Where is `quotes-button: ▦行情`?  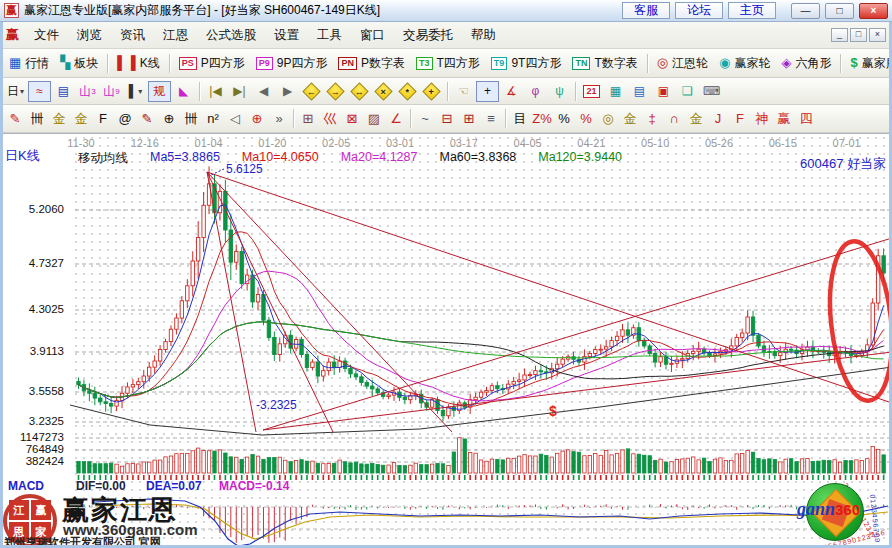
quotes-button: ▦行情 is located at coordinates (29, 64).